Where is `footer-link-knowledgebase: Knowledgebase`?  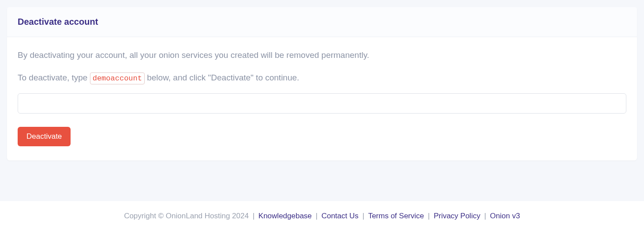 footer-link-knowledgebase: Knowledgebase is located at coordinates (285, 216).